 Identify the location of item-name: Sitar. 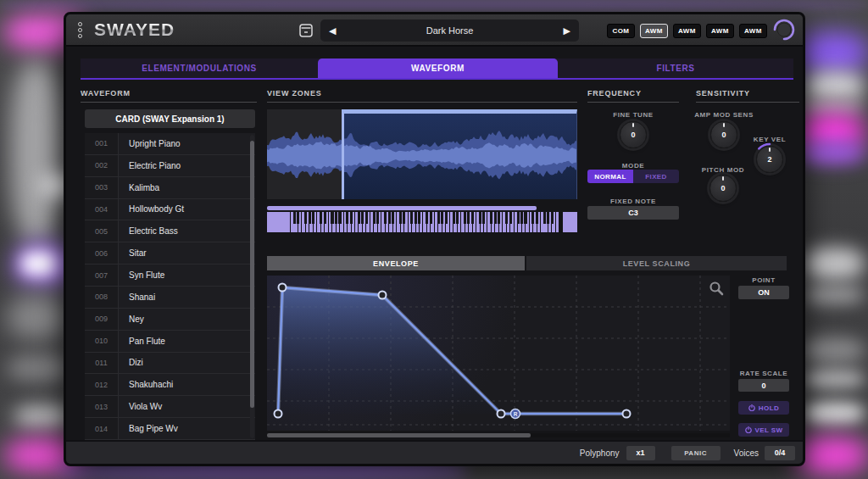
(132, 253).